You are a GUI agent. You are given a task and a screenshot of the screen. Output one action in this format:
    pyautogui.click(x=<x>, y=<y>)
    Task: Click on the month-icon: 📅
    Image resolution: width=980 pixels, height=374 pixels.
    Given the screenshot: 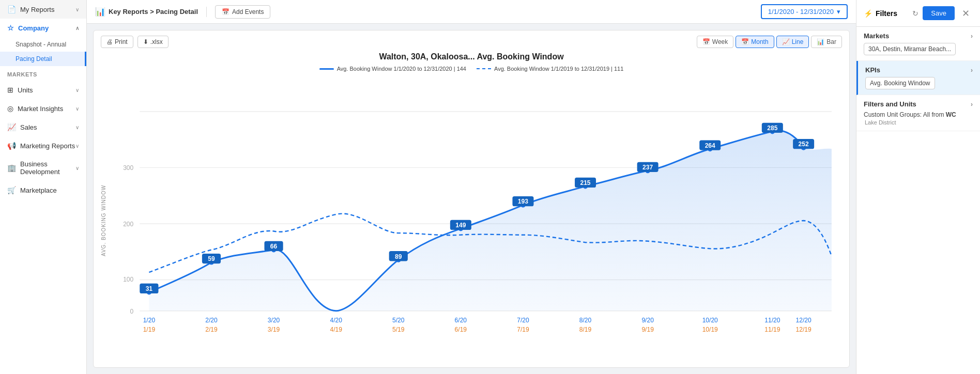 What is the action you would take?
    pyautogui.click(x=745, y=42)
    